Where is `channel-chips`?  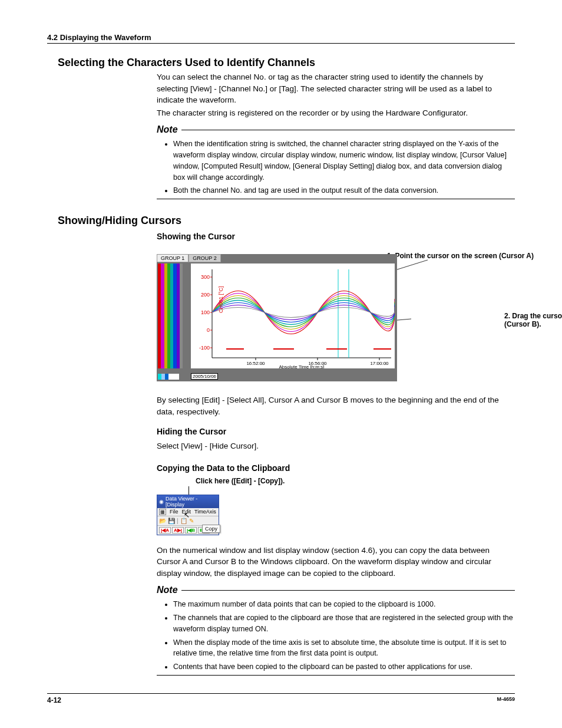
channel-chips is located at coordinates (168, 377).